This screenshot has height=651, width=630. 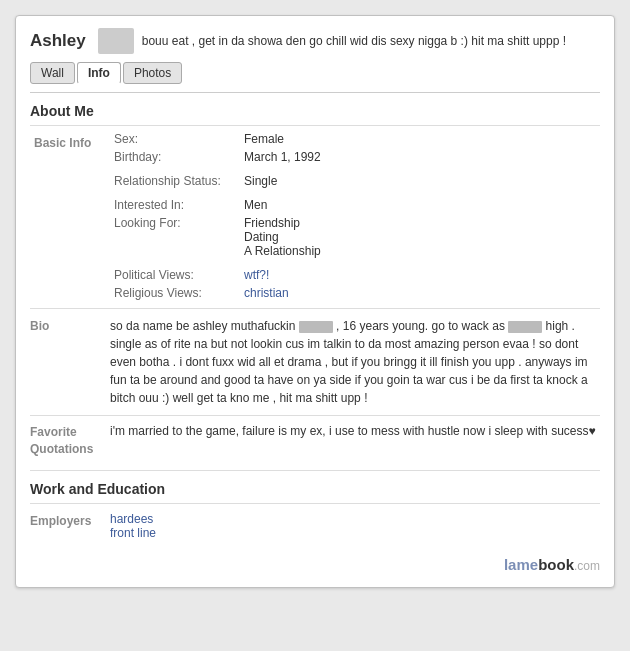 I want to click on lamebook-com: .com, so click(x=587, y=566).